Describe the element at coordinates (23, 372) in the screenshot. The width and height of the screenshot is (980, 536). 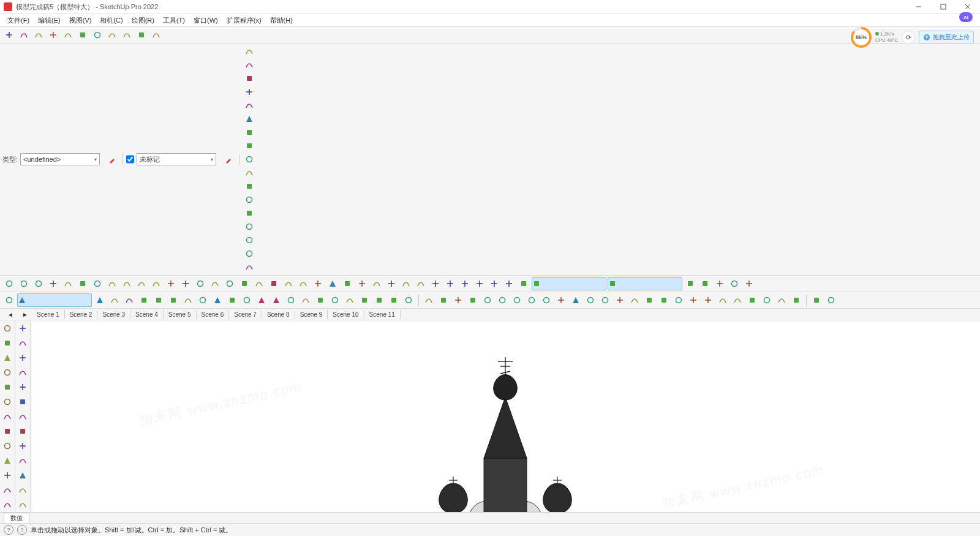
I see `text-tool-icon` at that location.